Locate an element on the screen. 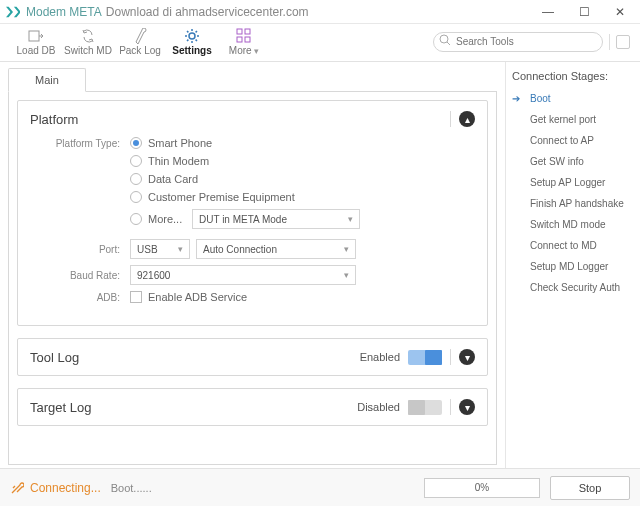 This screenshot has width=640, height=510. stage-kernel-port: Get kernel port is located at coordinates (573, 120).